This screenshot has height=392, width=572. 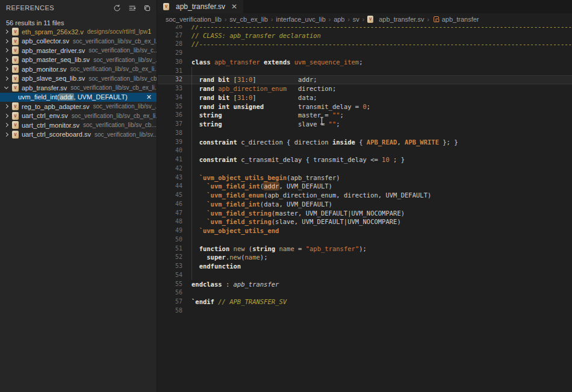 I want to click on line-number: 55, so click(x=170, y=284).